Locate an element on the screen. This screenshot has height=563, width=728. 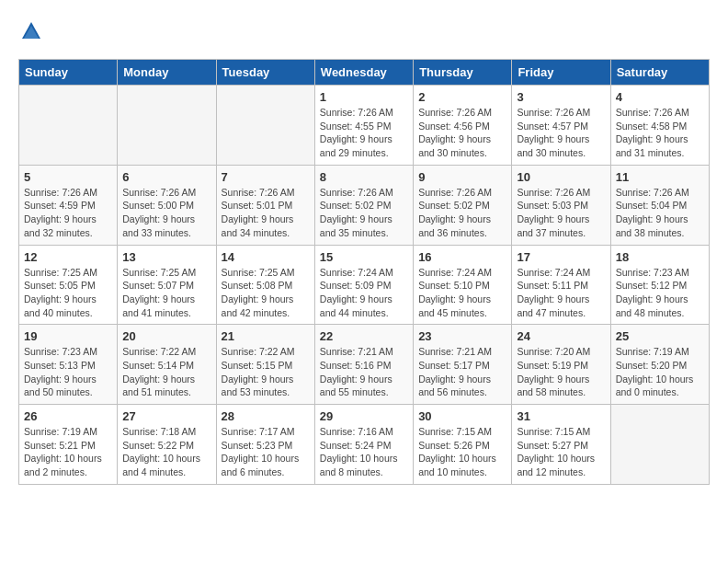
day-info: Sunrise: 7:21 AM Sunset: 5:16 PM Dayligh… is located at coordinates (364, 372).